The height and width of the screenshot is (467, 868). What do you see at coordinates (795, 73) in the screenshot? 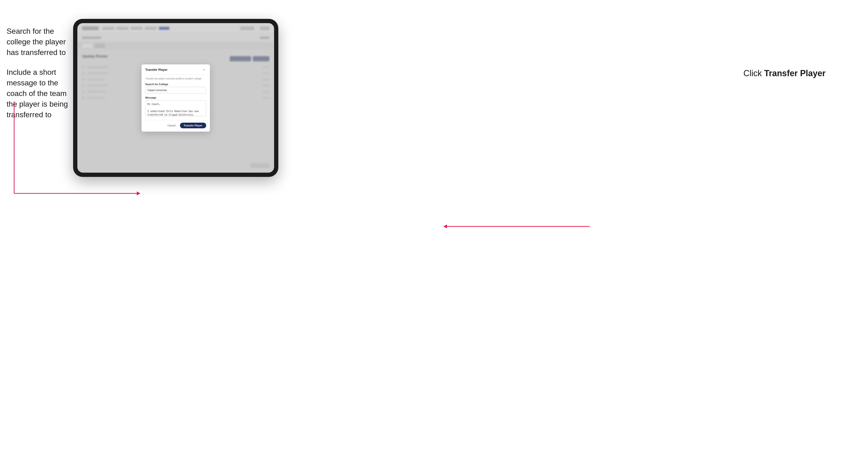
I see `annotation-transfer-player-text: Transfer Player` at bounding box center [795, 73].